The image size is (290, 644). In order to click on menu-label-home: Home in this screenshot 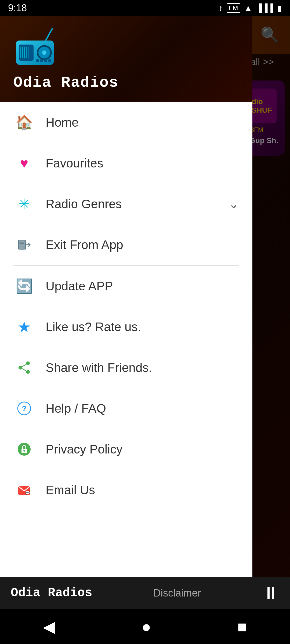, I will do `click(62, 122)`.